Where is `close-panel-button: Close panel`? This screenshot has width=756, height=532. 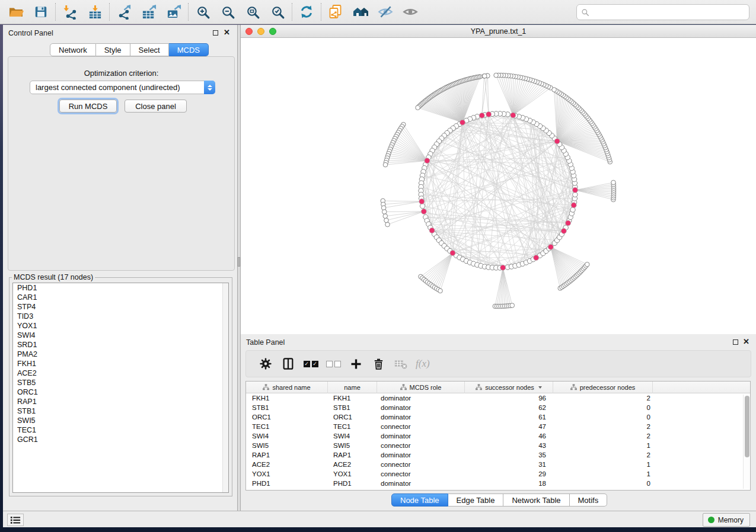
close-panel-button: Close panel is located at coordinates (155, 106).